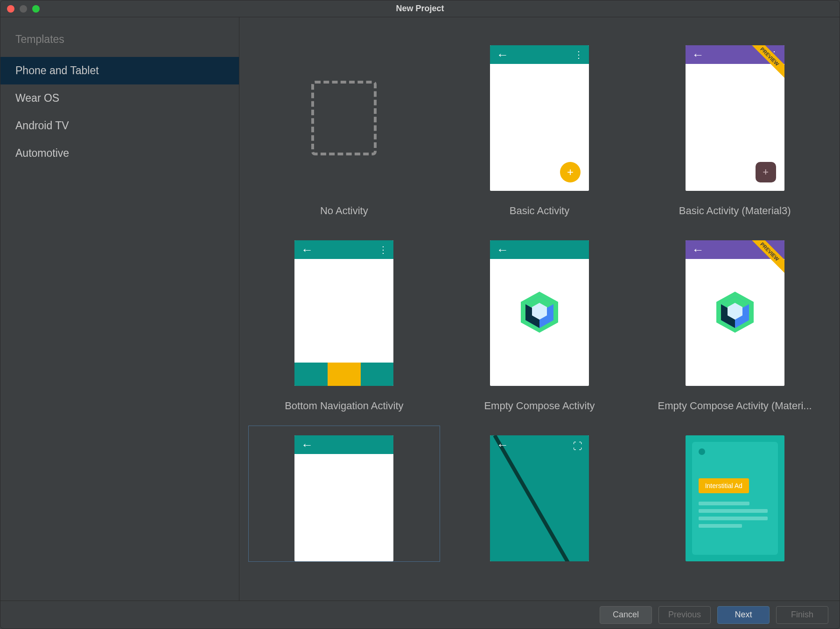  I want to click on minimize-window-button, so click(23, 9).